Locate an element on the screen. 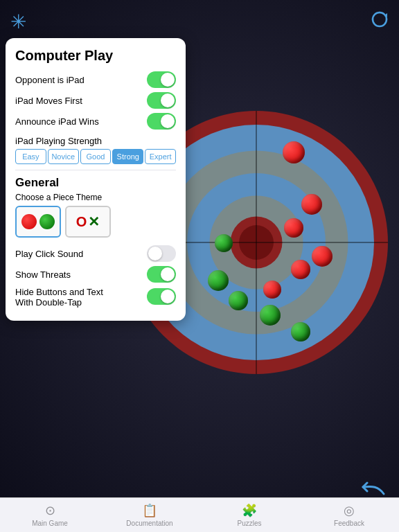 The width and height of the screenshot is (399, 532). strength-buttons: Easy Novice Good Strong Expert is located at coordinates (96, 157).